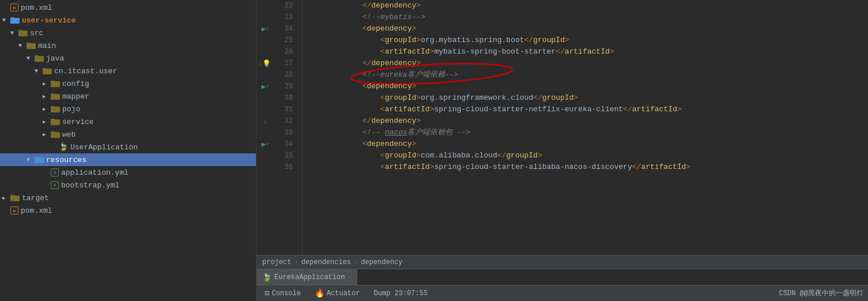 This screenshot has height=301, width=868. Describe the element at coordinates (128, 198) in the screenshot. I see `tree-item-target: ▶ target` at that location.